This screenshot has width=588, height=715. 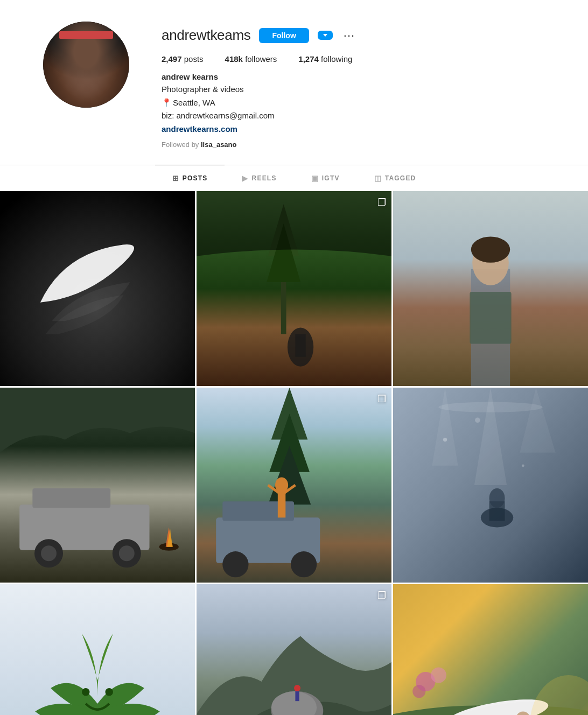 I want to click on follow-dropdown-button, so click(x=325, y=36).